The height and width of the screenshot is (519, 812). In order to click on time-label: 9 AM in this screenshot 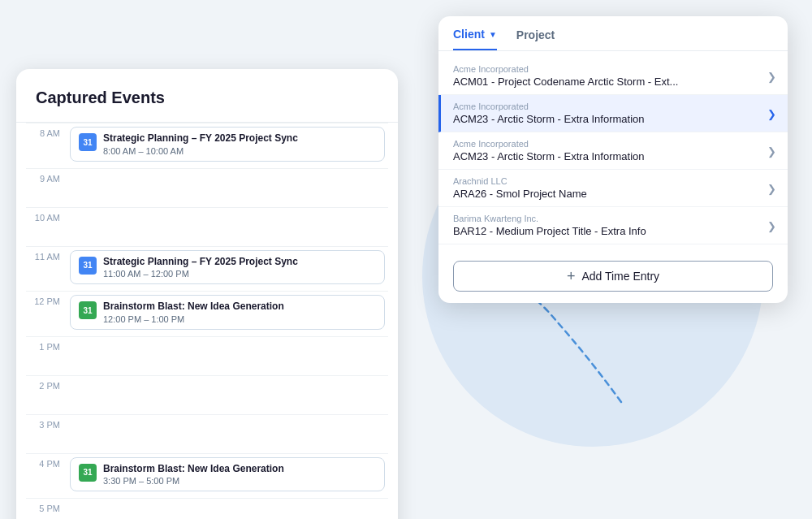, I will do `click(46, 176)`.